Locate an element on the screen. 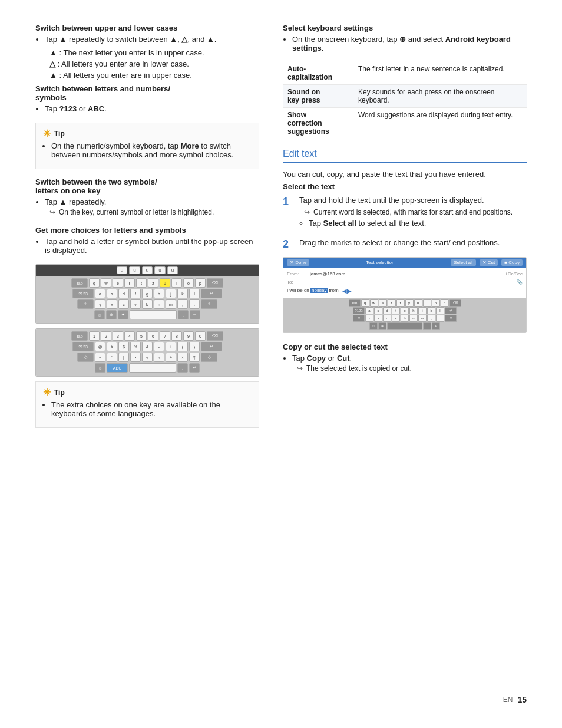  two-symbols-bullet: Tap ▲ repeatedly. ↪ On the key, current … is located at coordinates (152, 207).